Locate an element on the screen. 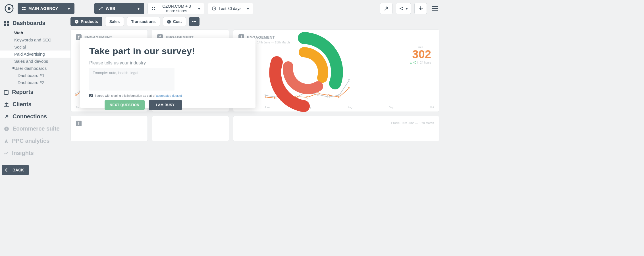  clock-icon is located at coordinates (214, 9).